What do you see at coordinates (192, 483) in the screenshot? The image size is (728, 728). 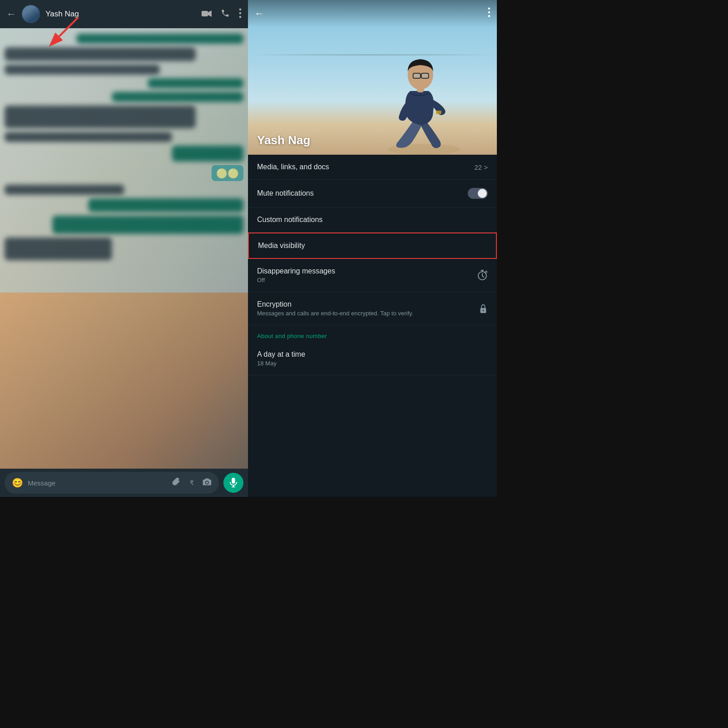 I see `rupee-button: ₹` at bounding box center [192, 483].